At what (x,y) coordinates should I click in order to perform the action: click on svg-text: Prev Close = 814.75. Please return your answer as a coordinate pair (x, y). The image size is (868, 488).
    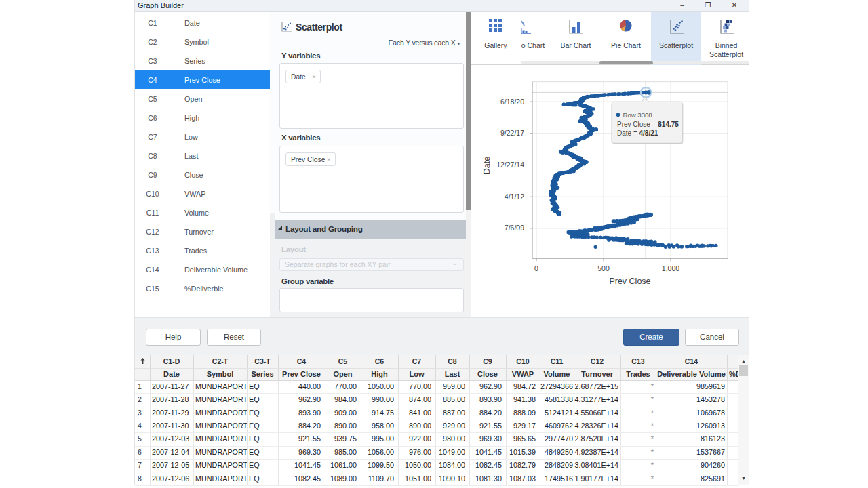
    Looking at the image, I should click on (648, 125).